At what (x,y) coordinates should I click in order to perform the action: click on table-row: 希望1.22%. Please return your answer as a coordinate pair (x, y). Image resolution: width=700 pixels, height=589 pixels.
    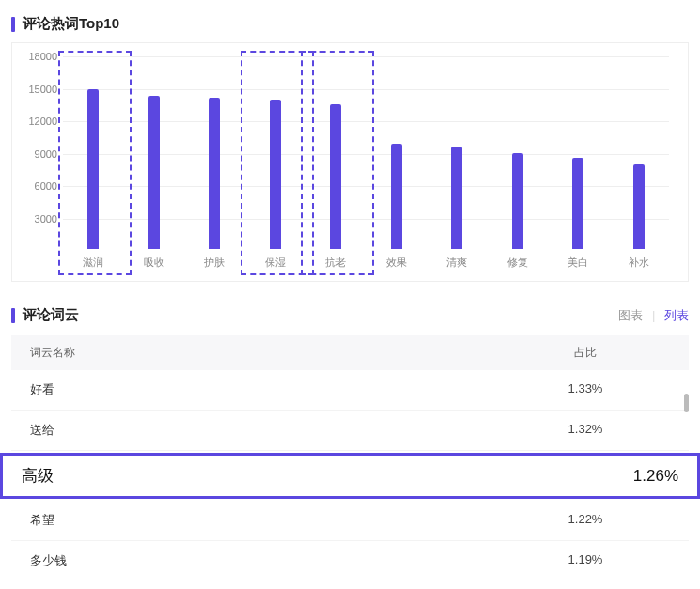
    Looking at the image, I should click on (350, 520).